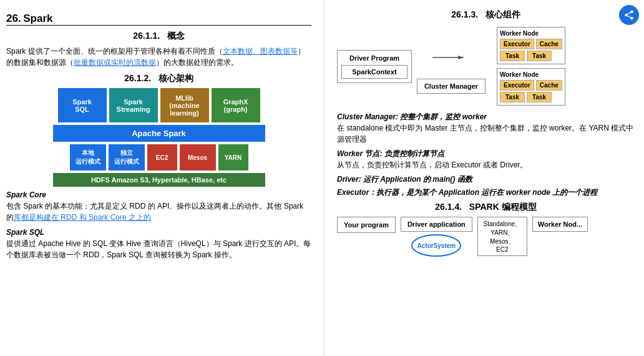  What do you see at coordinates (437, 224) in the screenshot?
I see `driver-app-box: Driver application` at bounding box center [437, 224].